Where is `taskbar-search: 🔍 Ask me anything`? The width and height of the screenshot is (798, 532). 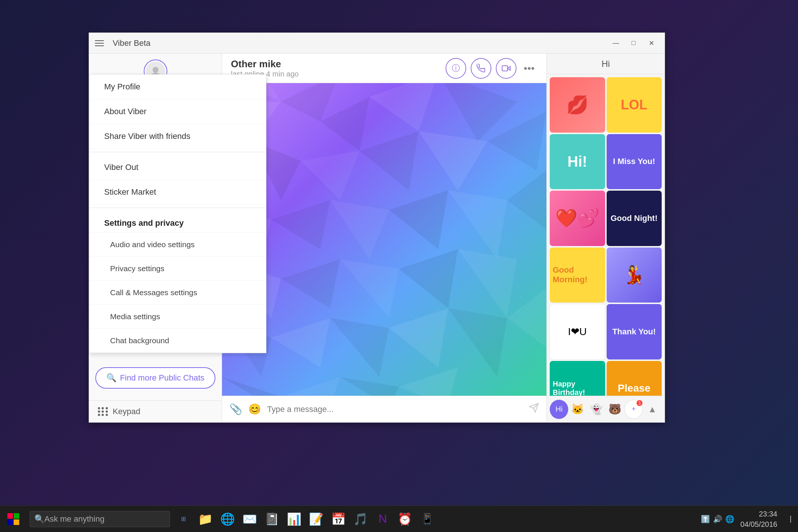 taskbar-search: 🔍 Ask me anything is located at coordinates (100, 519).